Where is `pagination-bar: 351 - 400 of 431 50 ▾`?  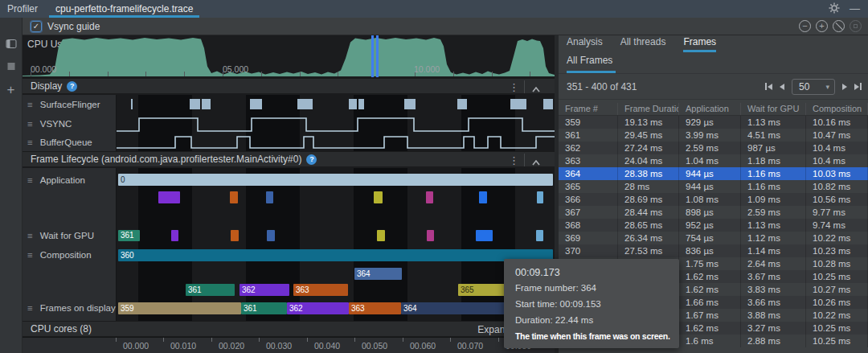 pagination-bar: 351 - 400 of 431 50 ▾ is located at coordinates (714, 87).